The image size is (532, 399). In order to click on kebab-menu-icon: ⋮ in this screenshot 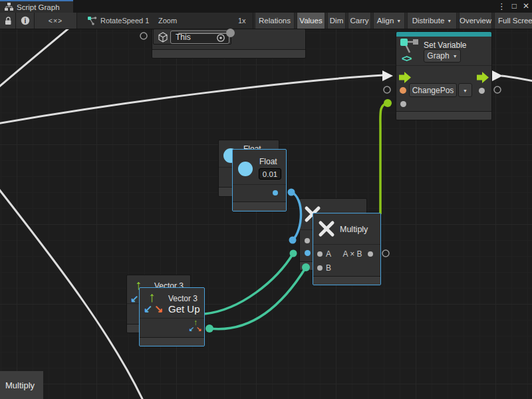, I will do `click(501, 7)`.